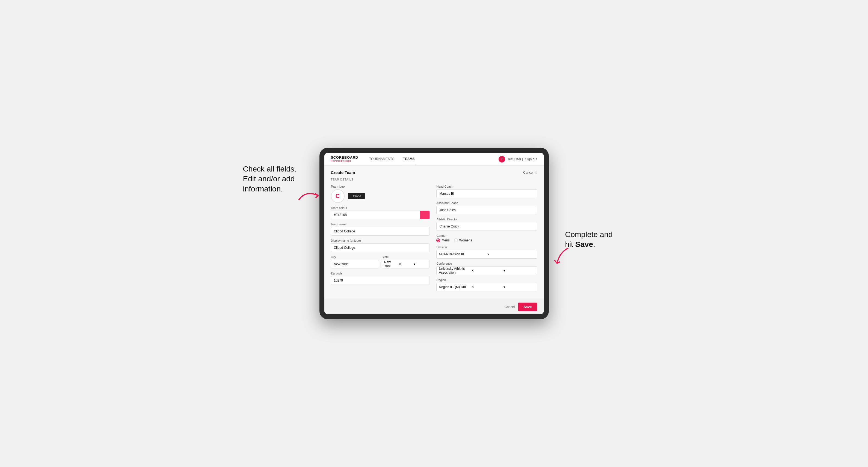  Describe the element at coordinates (263, 189) in the screenshot. I see `instruction-line3: information.` at that location.